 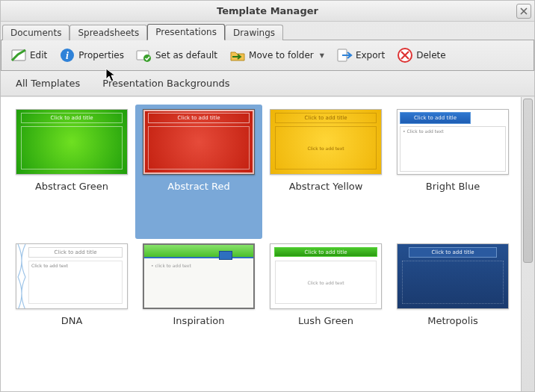 I want to click on template-item-abstract-red: Click to add title Abstract Red, so click(x=199, y=172).